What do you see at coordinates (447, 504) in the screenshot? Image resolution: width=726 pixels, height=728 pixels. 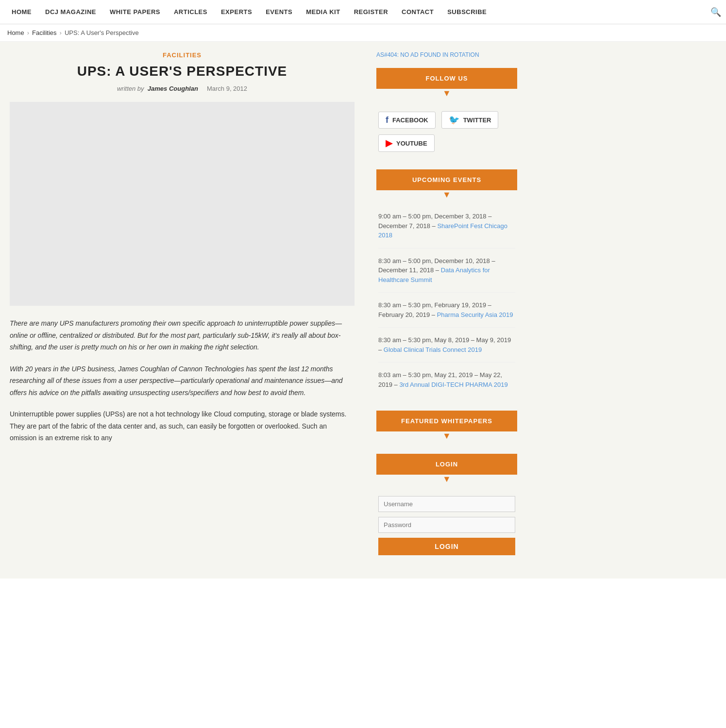 I see `username-input` at bounding box center [447, 504].